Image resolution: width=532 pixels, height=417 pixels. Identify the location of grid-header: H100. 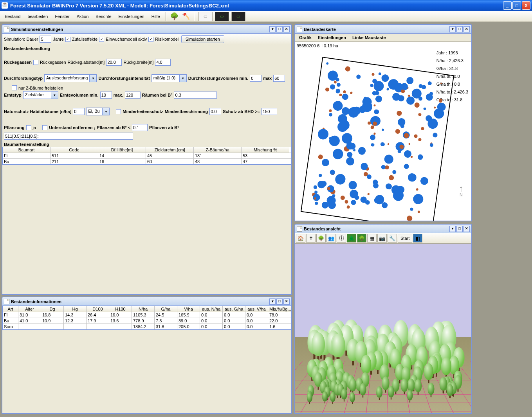
(121, 309).